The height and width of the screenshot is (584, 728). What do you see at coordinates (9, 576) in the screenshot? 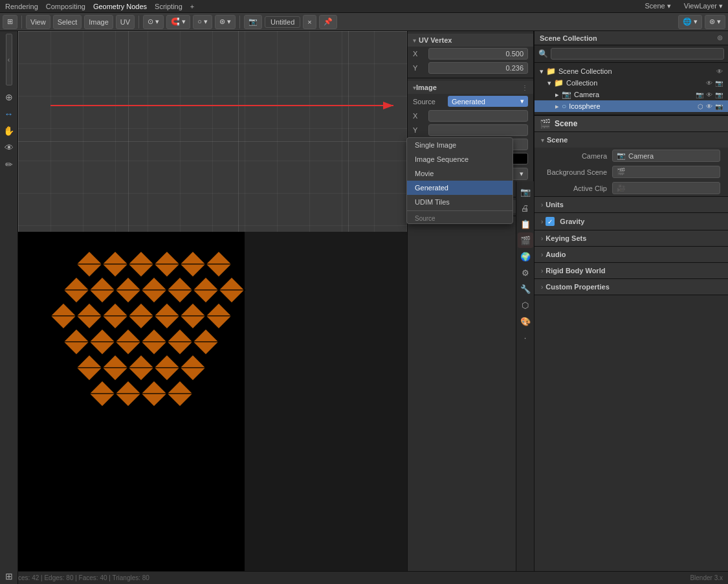
I see `transform-tool: ⊞` at bounding box center [9, 576].